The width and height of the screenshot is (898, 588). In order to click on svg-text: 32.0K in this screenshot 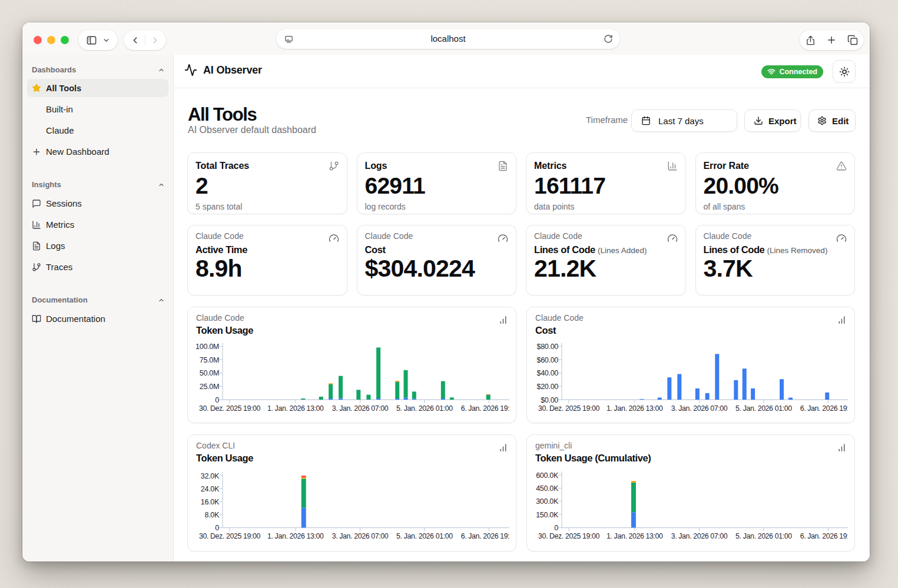, I will do `click(210, 476)`.